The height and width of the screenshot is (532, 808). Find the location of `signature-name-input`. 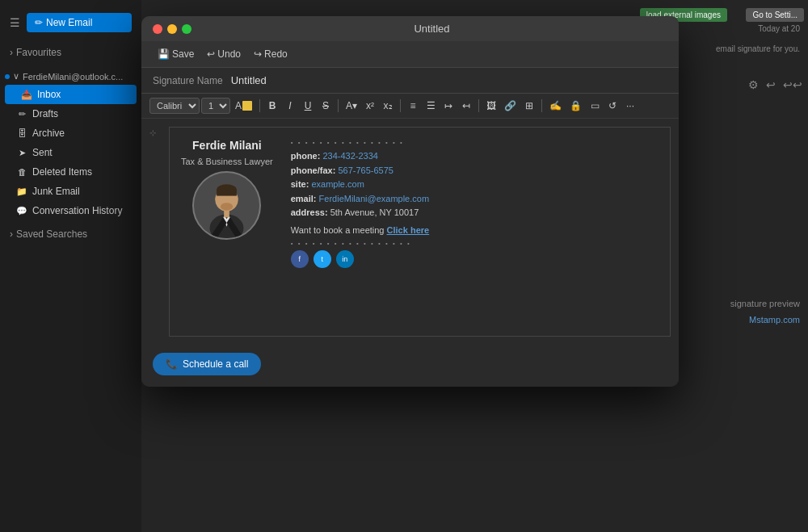

signature-name-input is located at coordinates (449, 81).